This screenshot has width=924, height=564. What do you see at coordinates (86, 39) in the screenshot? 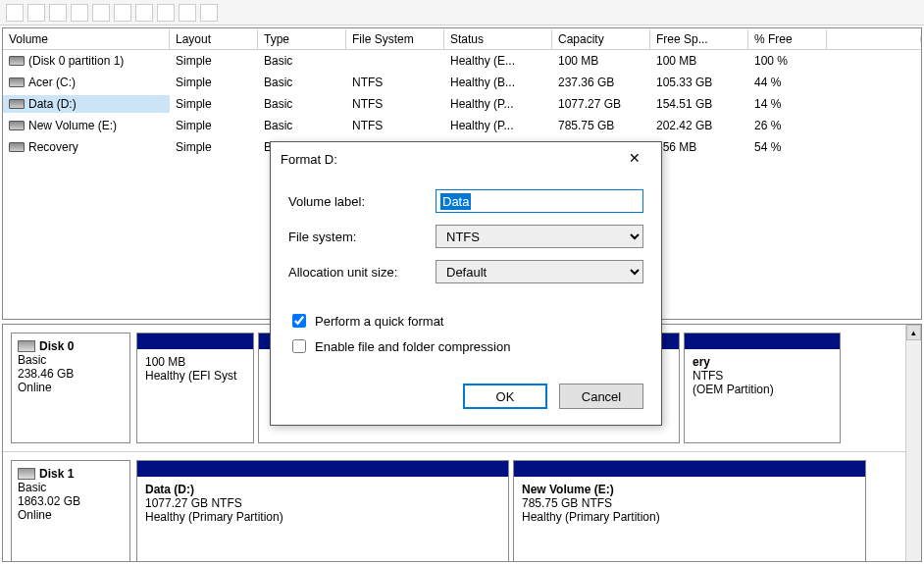
I see `column-volume: Volume` at bounding box center [86, 39].